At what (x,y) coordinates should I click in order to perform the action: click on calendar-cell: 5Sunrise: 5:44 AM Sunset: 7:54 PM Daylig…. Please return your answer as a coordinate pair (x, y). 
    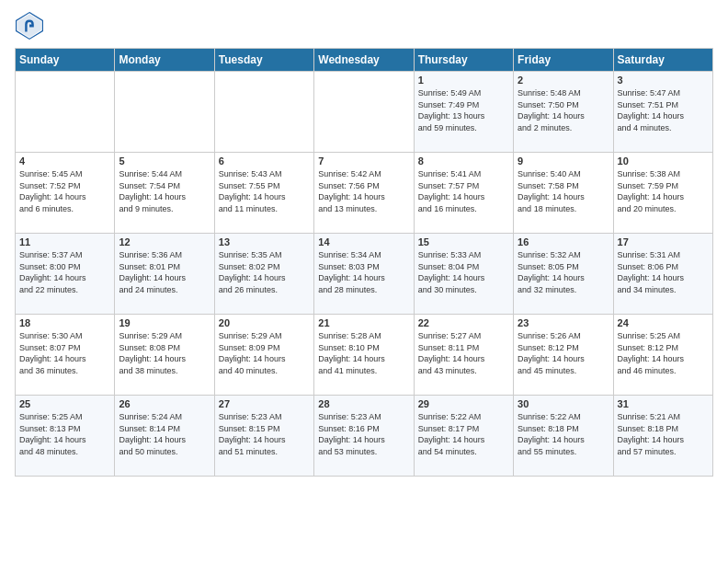
    Looking at the image, I should click on (165, 193).